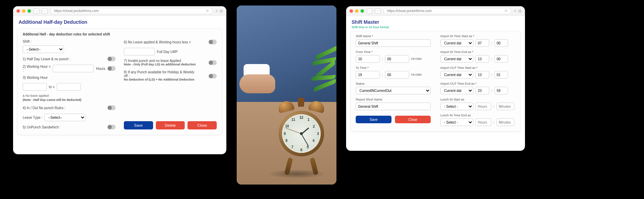  I want to click on import-in-end-min, so click(501, 59).